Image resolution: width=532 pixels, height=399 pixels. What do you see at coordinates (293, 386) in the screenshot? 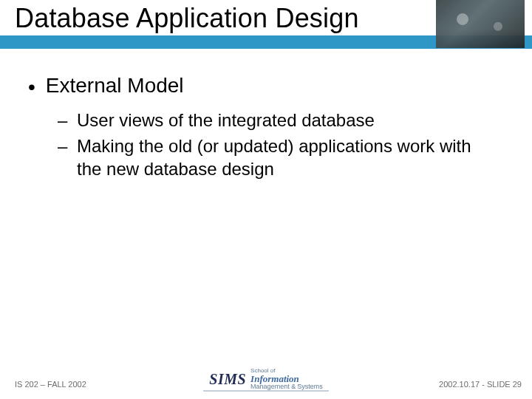
I see `sims-amp: &` at bounding box center [293, 386].